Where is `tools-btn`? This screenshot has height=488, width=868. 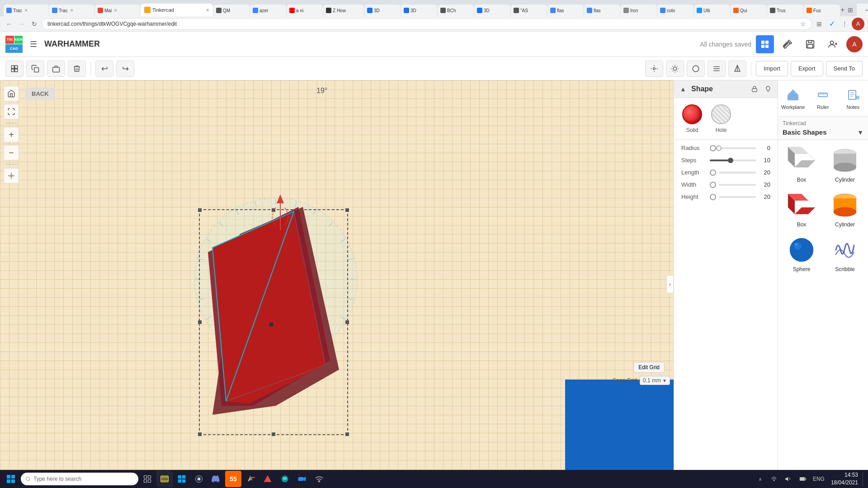 tools-btn is located at coordinates (788, 44).